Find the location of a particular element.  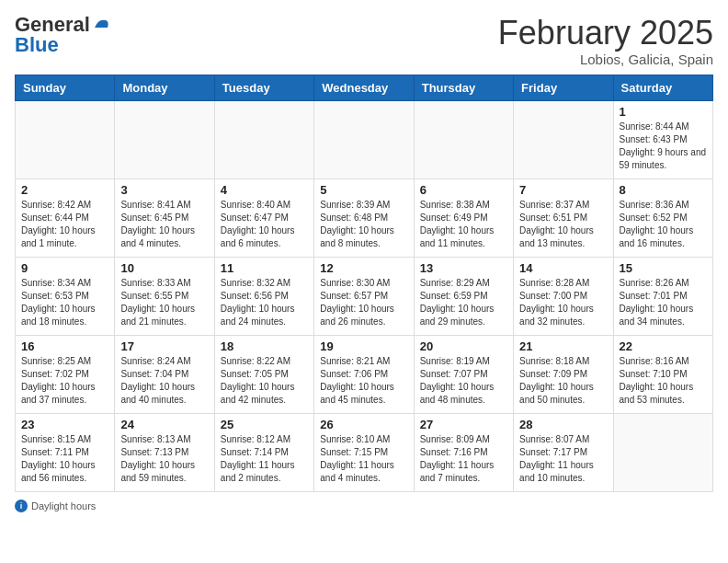

day-number: 7 is located at coordinates (563, 190).